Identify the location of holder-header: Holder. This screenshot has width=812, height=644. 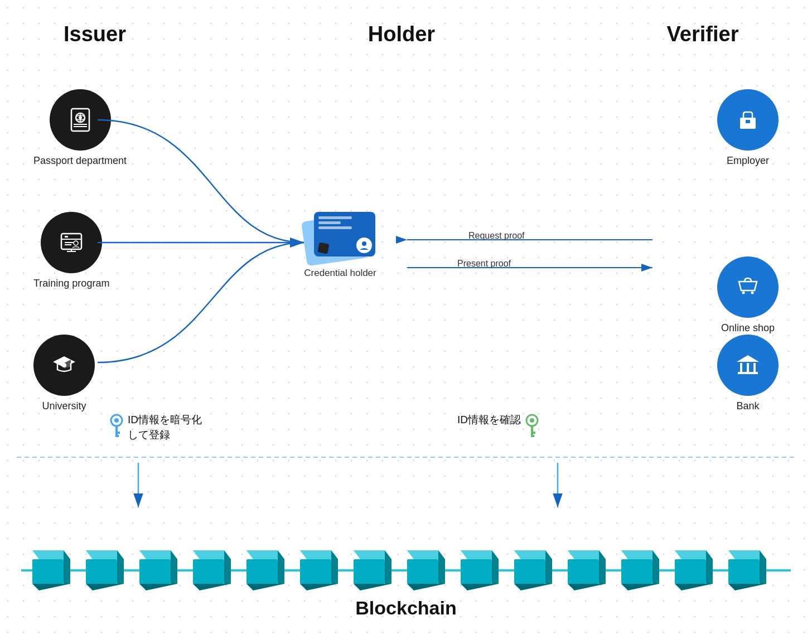
(402, 35).